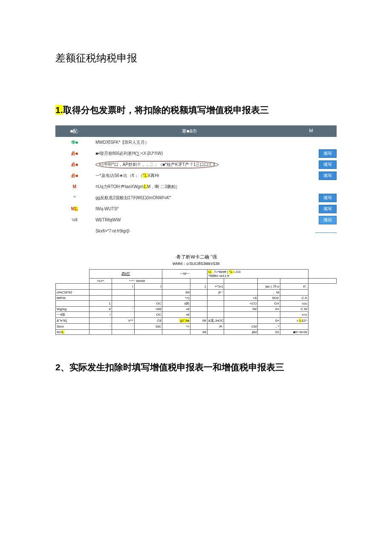  Describe the element at coordinates (75, 209) in the screenshot. I see `row-label: M1.` at that location.